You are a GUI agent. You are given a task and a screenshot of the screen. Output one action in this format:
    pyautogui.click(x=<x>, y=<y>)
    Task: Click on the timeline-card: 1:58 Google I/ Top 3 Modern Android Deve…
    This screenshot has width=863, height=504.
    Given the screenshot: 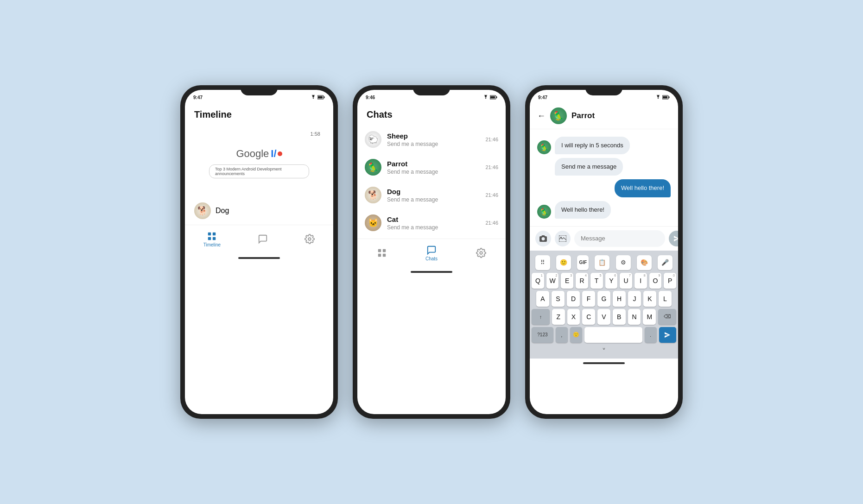 What is the action you would take?
    pyautogui.click(x=259, y=160)
    